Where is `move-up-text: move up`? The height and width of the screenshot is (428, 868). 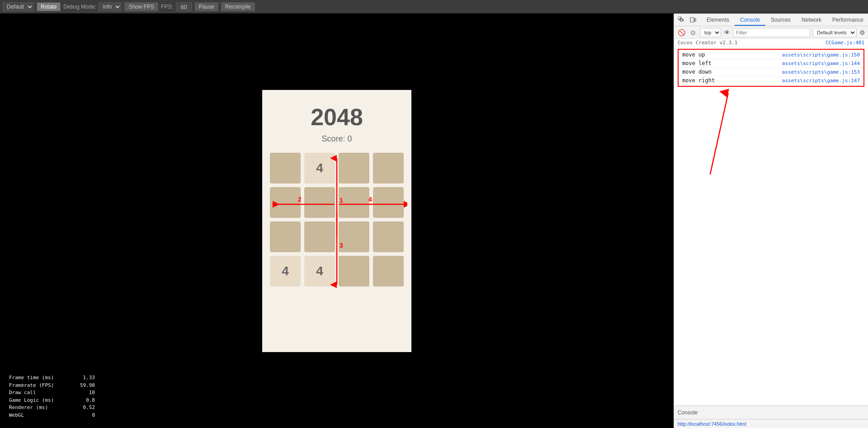 move-up-text: move up is located at coordinates (693, 55).